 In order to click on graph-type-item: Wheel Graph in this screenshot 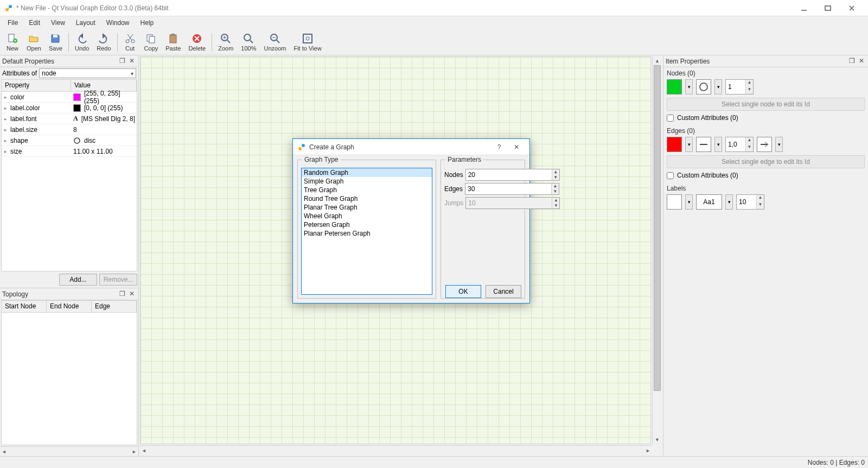, I will do `click(367, 216)`.